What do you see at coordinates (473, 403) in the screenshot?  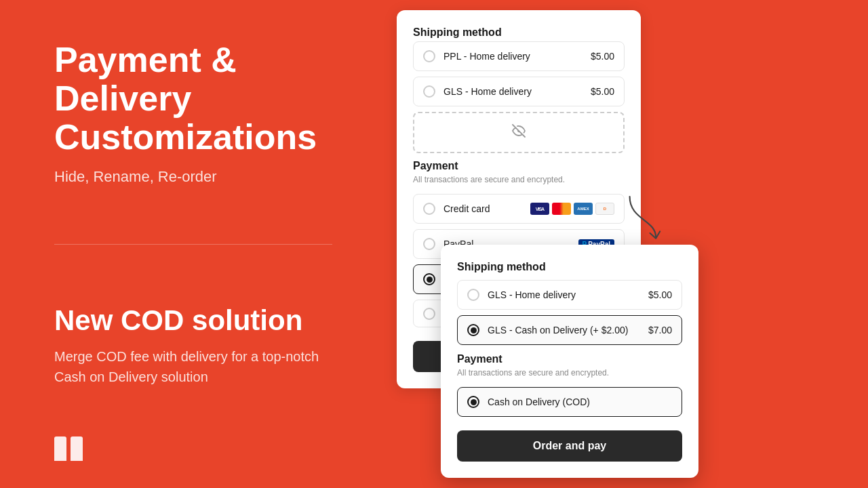 I see `radio-cod-inner` at bounding box center [473, 403].